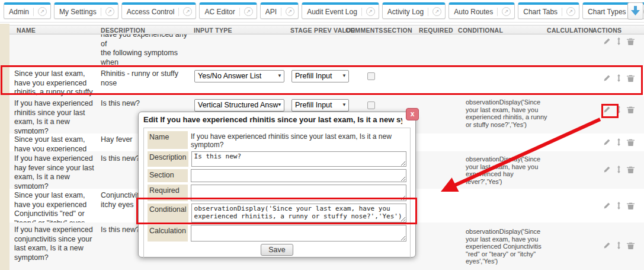 Image resolution: width=644 pixels, height=270 pixels. Describe the element at coordinates (26, 30) in the screenshot. I see `column-header-name: NAME` at that location.